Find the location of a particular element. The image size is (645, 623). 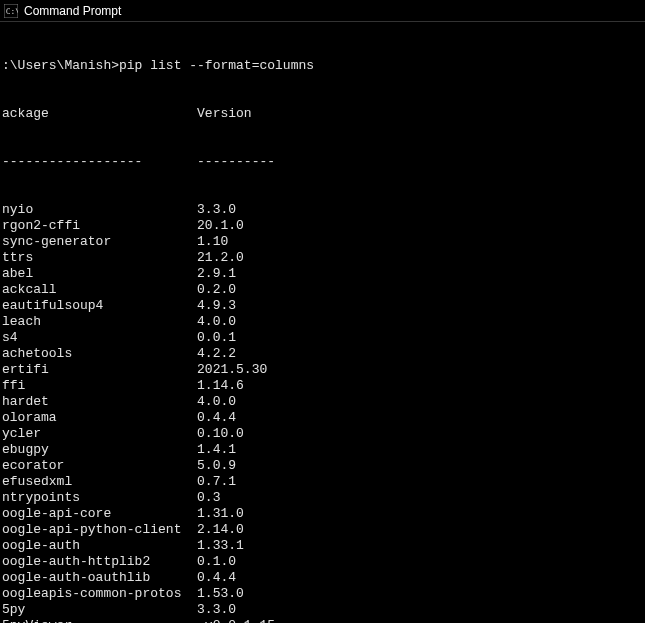

package-row: oogle-auth-httplib2 0.1.0 is located at coordinates (322, 562).